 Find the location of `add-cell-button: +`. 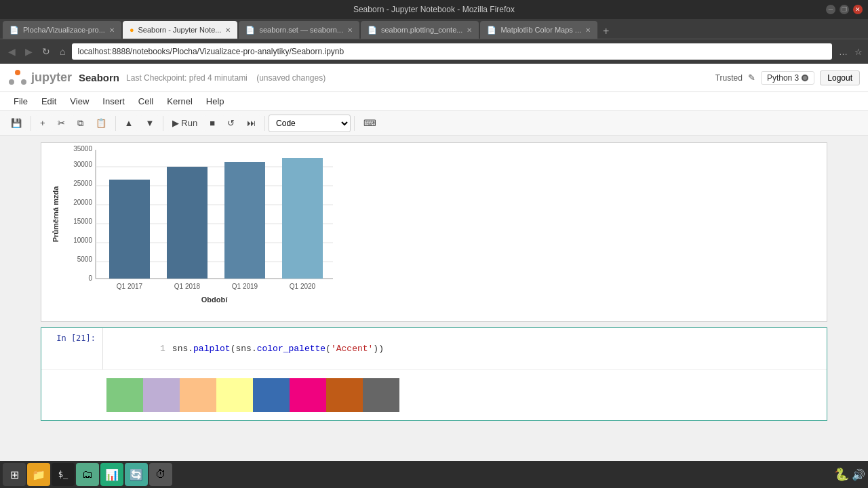

add-cell-button: + is located at coordinates (43, 123).